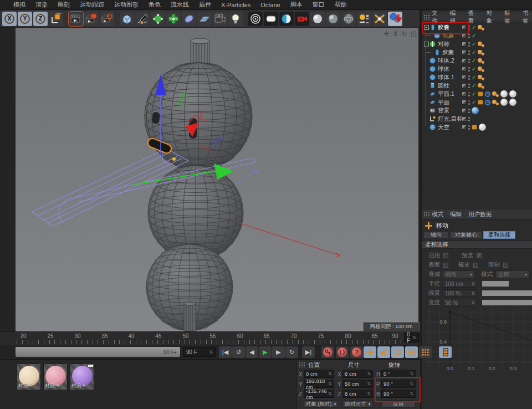  I want to click on om-menu-bookmark: 书签, so click(528, 17).